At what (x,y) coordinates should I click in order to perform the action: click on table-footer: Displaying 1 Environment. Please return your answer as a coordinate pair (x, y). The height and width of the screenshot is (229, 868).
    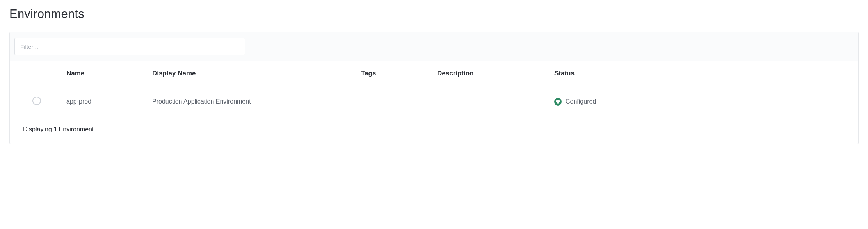
    Looking at the image, I should click on (434, 131).